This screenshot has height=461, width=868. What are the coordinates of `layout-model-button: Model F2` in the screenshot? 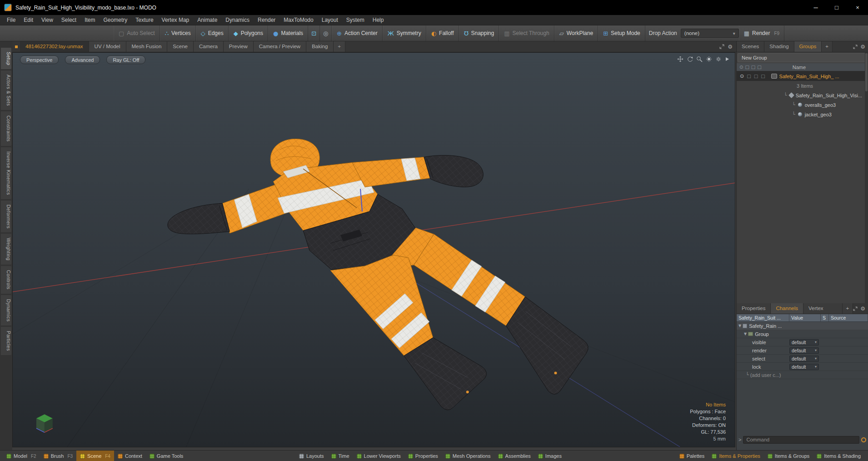 It's located at (21, 456).